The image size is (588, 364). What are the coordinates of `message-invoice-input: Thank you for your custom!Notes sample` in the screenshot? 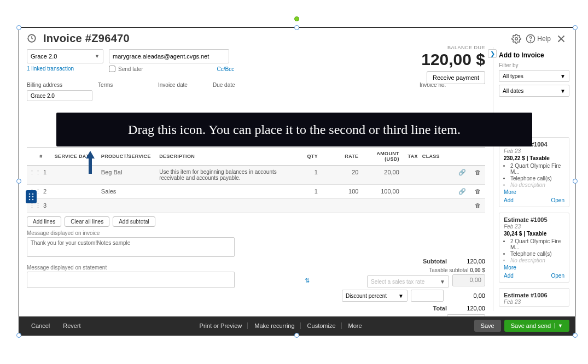 It's located at (131, 247).